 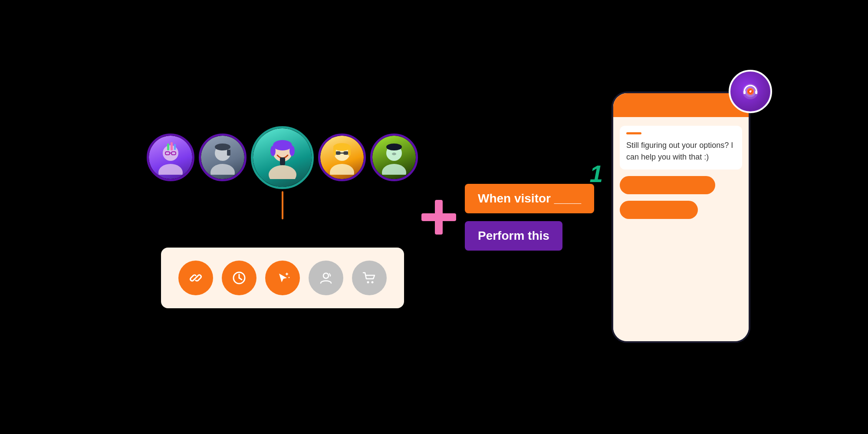 I want to click on action-clock-button, so click(x=239, y=278).